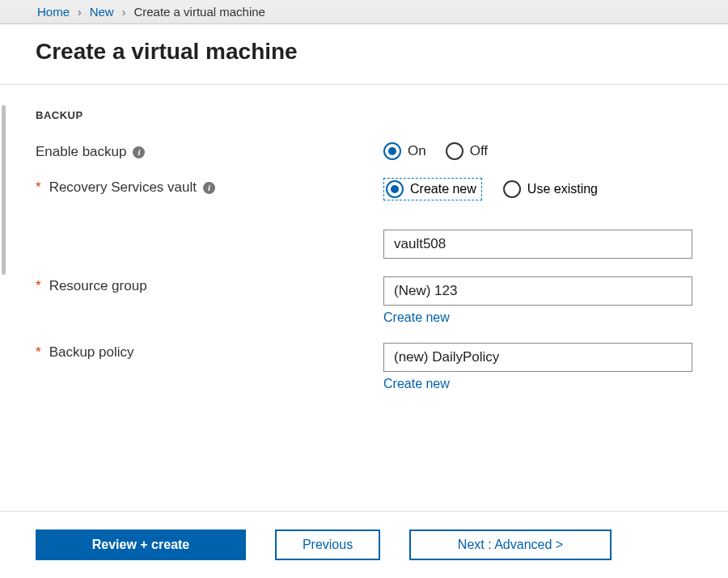 This screenshot has width=728, height=578. I want to click on label-enable-backup: Enable backup i, so click(210, 151).